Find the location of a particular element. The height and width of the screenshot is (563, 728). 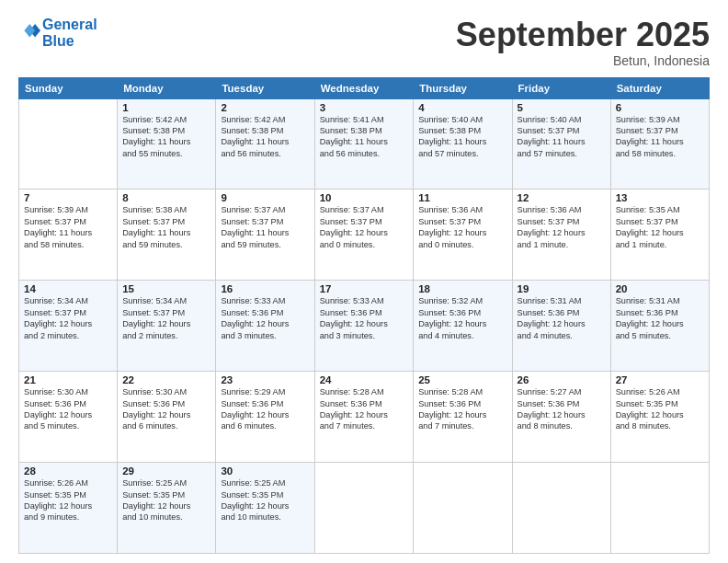

calendar-cell: 3Sunrise: 5:41 AM Sunset: 5:38 PM Daylig… is located at coordinates (364, 144).